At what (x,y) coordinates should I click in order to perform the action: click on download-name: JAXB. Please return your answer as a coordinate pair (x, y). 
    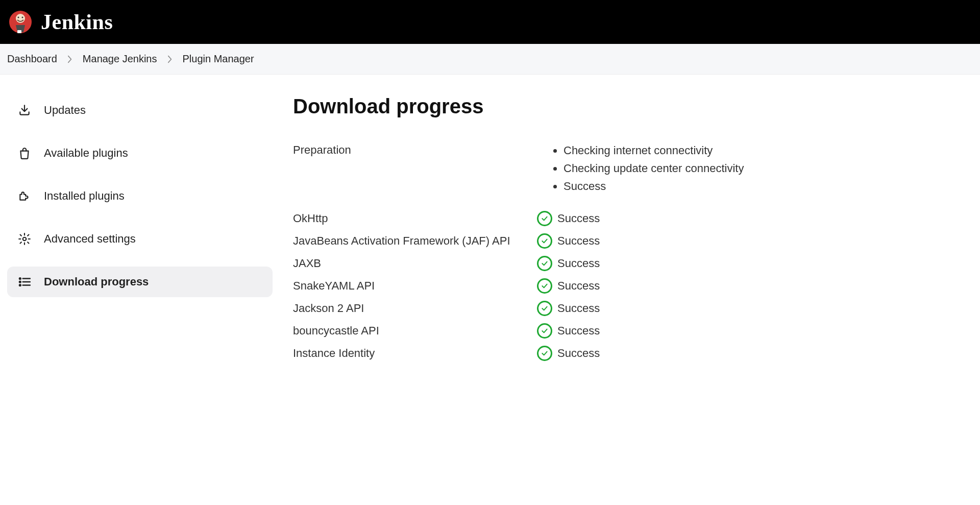
    Looking at the image, I should click on (410, 263).